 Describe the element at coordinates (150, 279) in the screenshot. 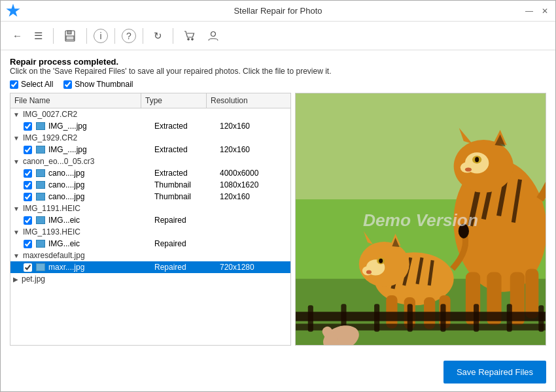

I see `list-item: ▶ pet.jpg` at that location.